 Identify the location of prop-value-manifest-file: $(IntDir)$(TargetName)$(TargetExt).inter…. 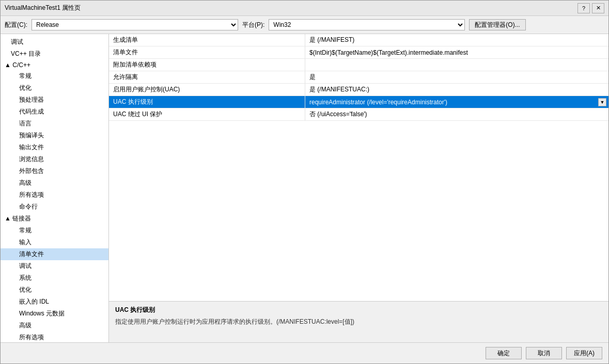
(457, 53).